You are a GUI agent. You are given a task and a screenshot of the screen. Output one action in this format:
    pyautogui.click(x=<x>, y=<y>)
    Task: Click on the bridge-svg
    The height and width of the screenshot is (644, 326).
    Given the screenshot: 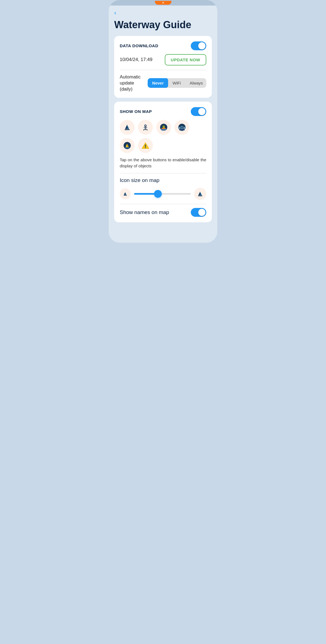 What is the action you would take?
    pyautogui.click(x=182, y=127)
    